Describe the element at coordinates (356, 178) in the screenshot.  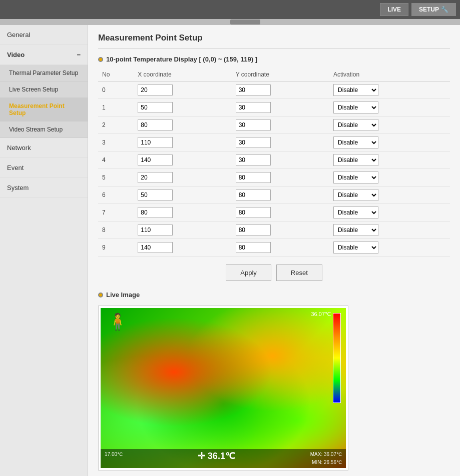
I see `activation-select-5: DisableEnable` at that location.